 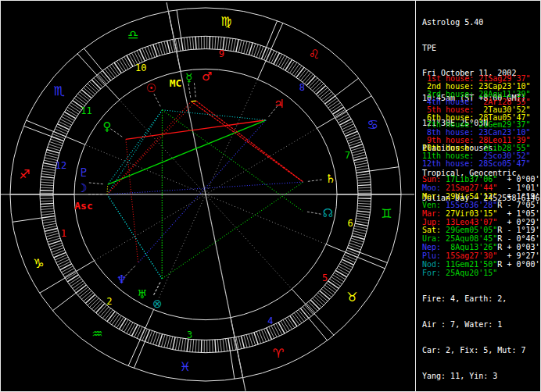 I want to click on planet-position-list: Sun: 17Lib37'06" + 0°00'Moo: 21Sag27'44"…, so click(x=482, y=226).